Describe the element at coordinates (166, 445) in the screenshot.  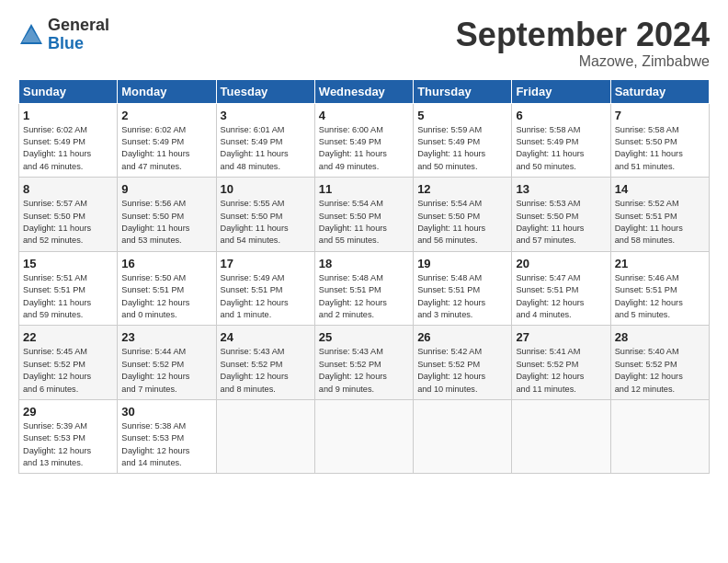
I see `day-info: Sunrise: 5:38 AM Sunset: 5:53 PM Dayligh…` at that location.